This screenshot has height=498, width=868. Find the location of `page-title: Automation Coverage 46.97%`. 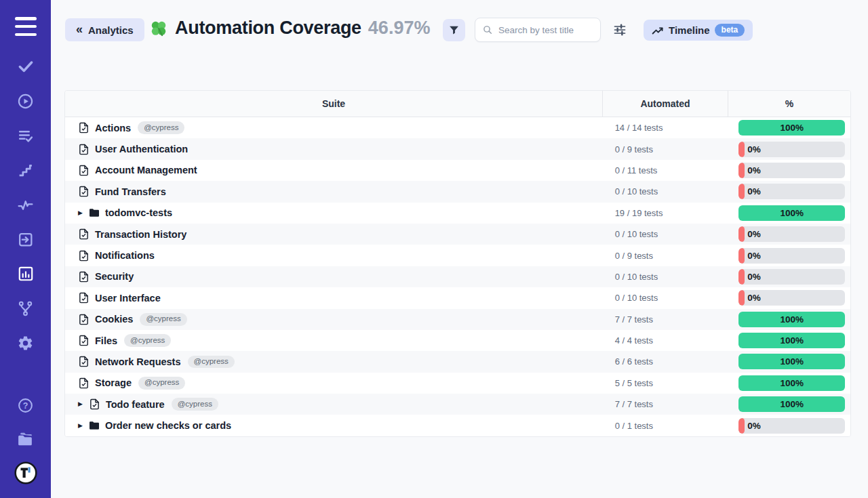

page-title: Automation Coverage 46.97% is located at coordinates (290, 28).